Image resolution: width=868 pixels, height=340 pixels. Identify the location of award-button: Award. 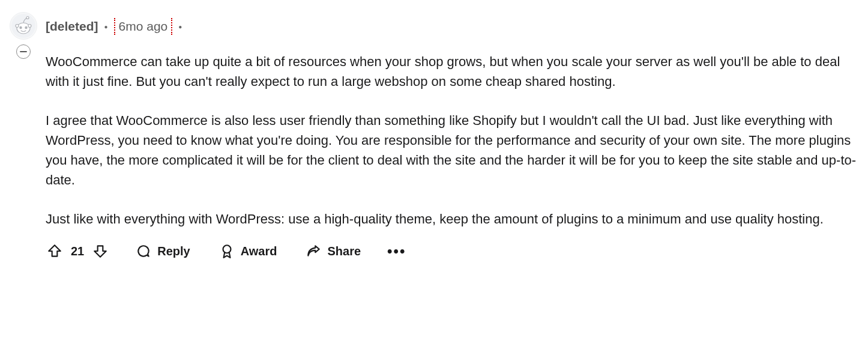
(249, 251).